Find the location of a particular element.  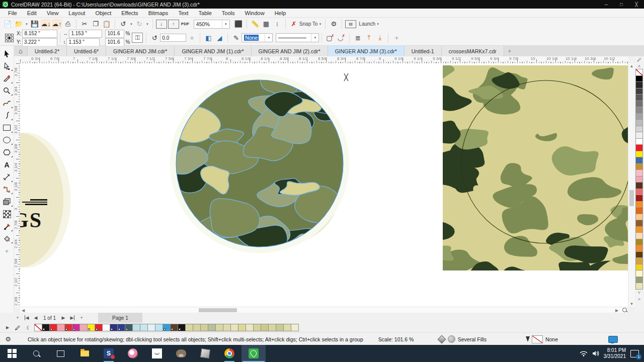

zoom-corner-icon is located at coordinates (625, 310).